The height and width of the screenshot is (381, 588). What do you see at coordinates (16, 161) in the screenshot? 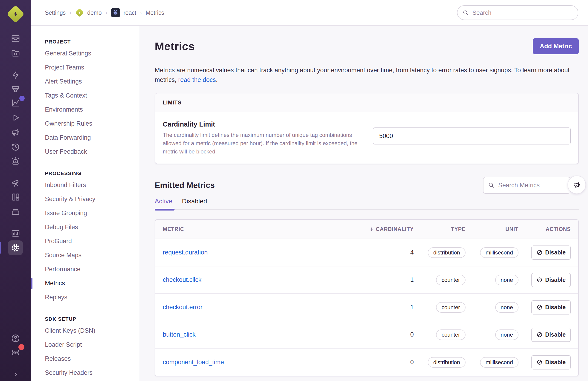
I see `alerts-siren-icon` at bounding box center [16, 161].